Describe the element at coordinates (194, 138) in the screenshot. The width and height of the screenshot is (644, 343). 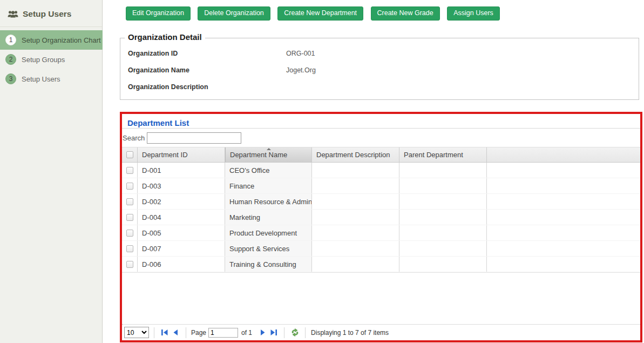
I see `search-input` at that location.